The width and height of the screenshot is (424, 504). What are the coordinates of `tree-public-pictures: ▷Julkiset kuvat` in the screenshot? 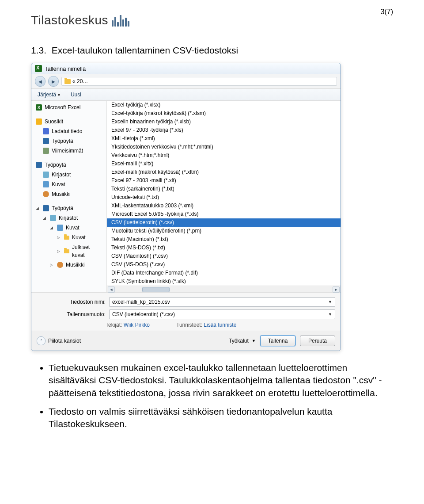 It's located at (69, 251).